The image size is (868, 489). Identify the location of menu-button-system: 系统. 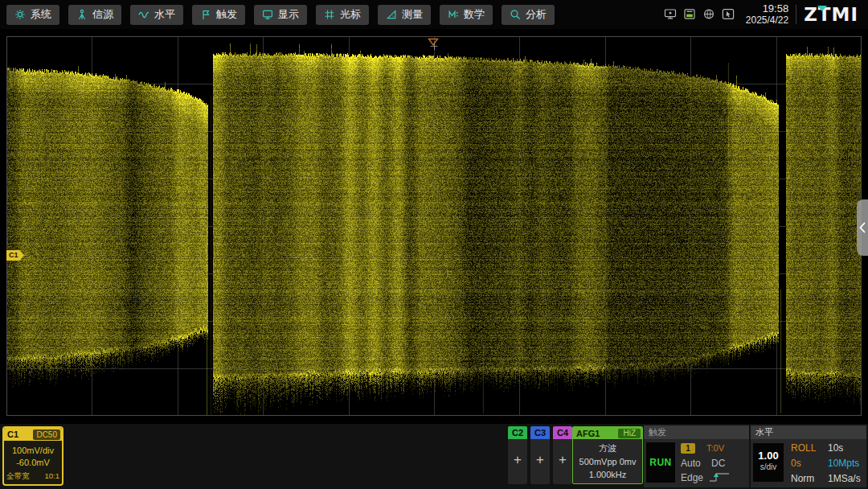
(33, 14).